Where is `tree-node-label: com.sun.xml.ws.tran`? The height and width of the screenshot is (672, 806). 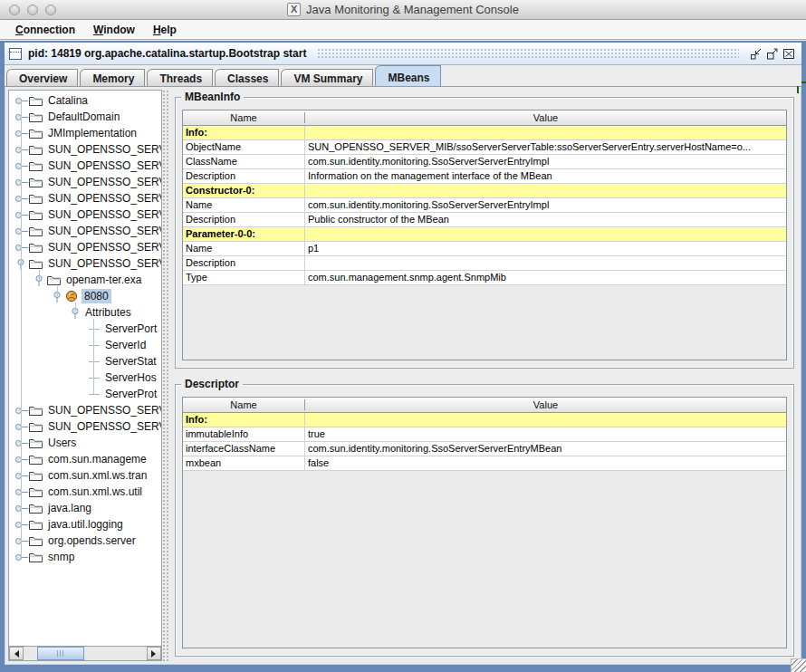
tree-node-label: com.sun.xml.ws.tran is located at coordinates (98, 475).